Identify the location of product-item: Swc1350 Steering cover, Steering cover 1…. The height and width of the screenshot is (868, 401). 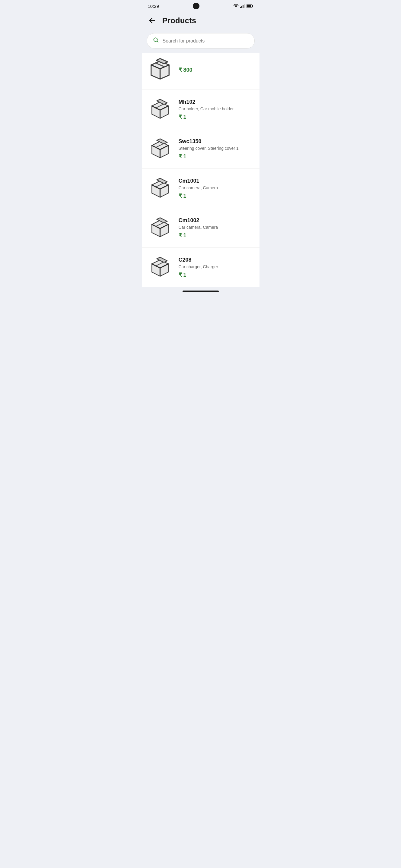
(200, 149).